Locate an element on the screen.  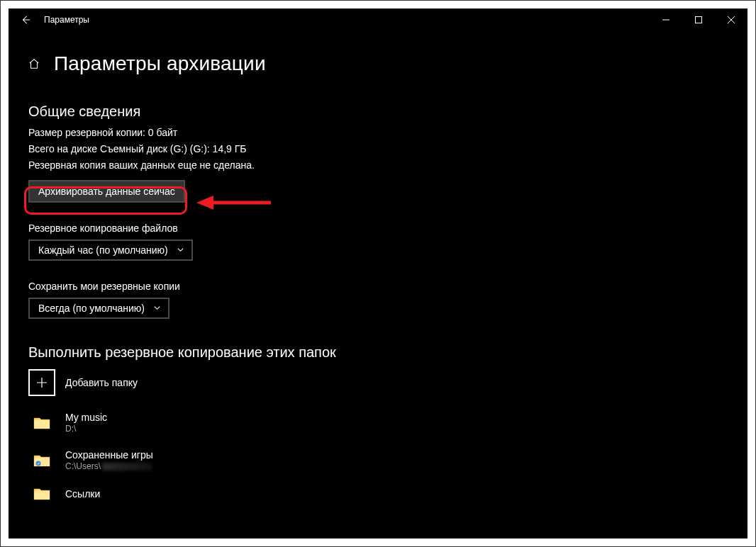
folder-item: Ссылки is located at coordinates (388, 494).